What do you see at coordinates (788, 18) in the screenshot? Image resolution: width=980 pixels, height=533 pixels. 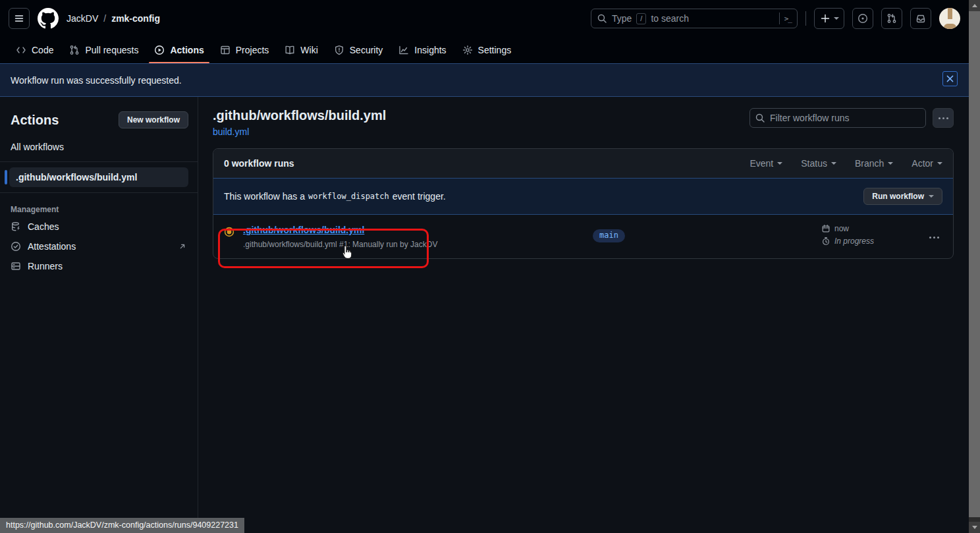 I see `command-palette-icon: >_` at bounding box center [788, 18].